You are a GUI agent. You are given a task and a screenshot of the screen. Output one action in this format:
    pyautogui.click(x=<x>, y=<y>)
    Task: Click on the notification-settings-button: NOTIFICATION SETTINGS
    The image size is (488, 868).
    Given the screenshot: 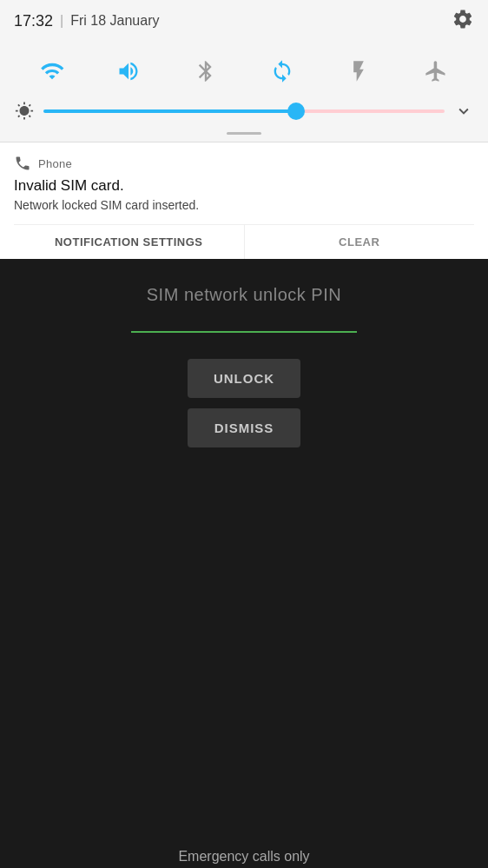 What is the action you would take?
    pyautogui.click(x=129, y=242)
    